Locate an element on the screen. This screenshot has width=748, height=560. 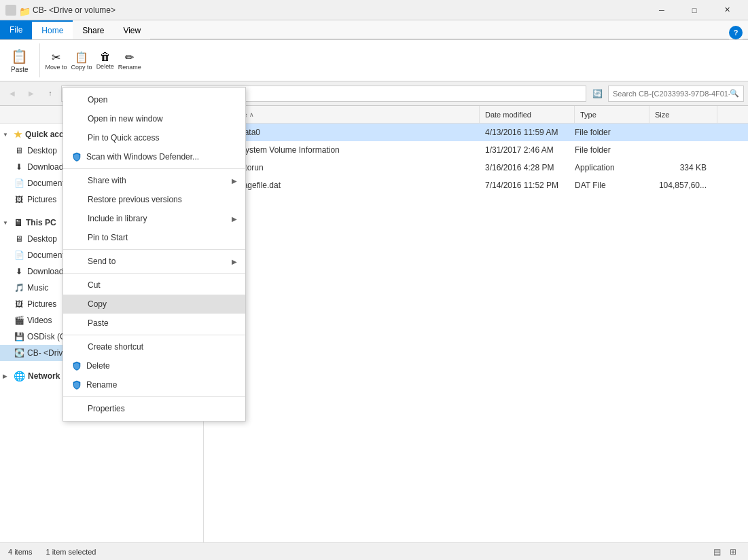
table-row: ⚙ autorun 3/16/2016 4:28 PM Application … is located at coordinates (476, 168).